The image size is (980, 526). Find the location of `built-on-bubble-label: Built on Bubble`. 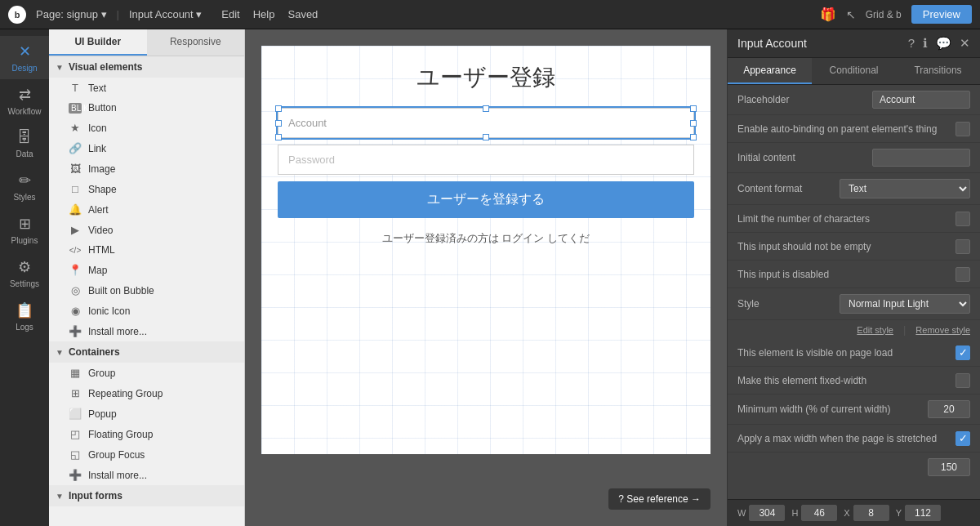

built-on-bubble-label: Built on Bubble is located at coordinates (121, 291).